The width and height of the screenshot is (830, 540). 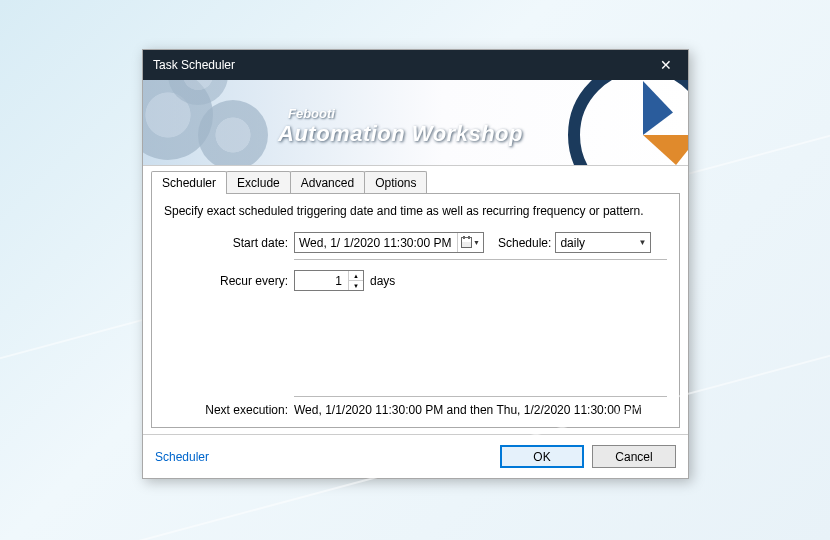 What do you see at coordinates (382, 281) in the screenshot?
I see `recur-unit: days` at bounding box center [382, 281].